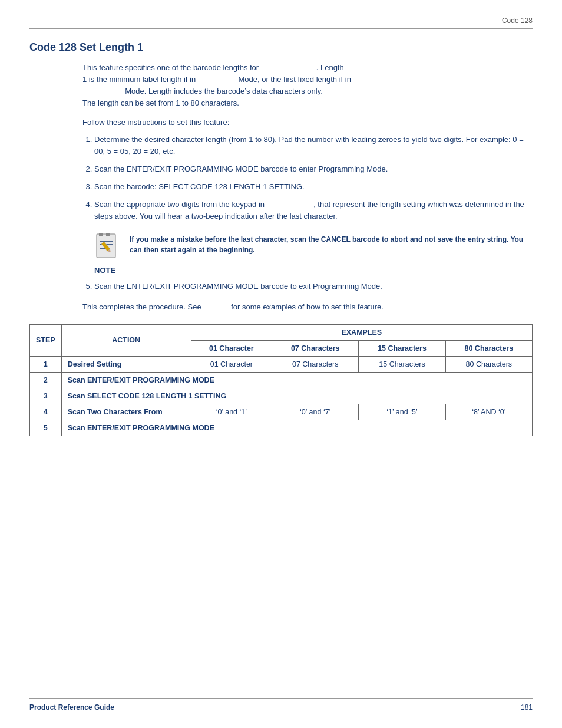  Describe the element at coordinates (126, 364) in the screenshot. I see `row1-action: Desired Setting` at that location.